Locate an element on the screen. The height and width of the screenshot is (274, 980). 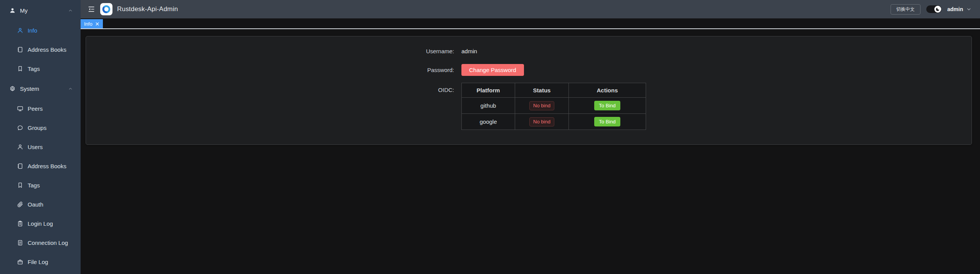
sidebar-item-users: Users is located at coordinates (40, 147).